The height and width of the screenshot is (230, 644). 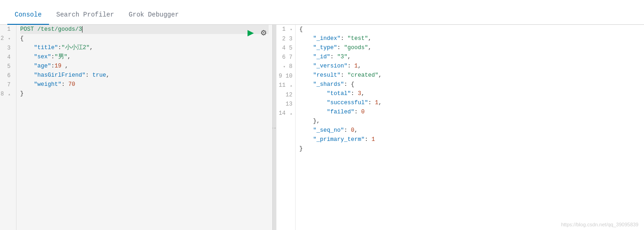 What do you see at coordinates (291, 48) in the screenshot?
I see `rln-5: 5` at bounding box center [291, 48].